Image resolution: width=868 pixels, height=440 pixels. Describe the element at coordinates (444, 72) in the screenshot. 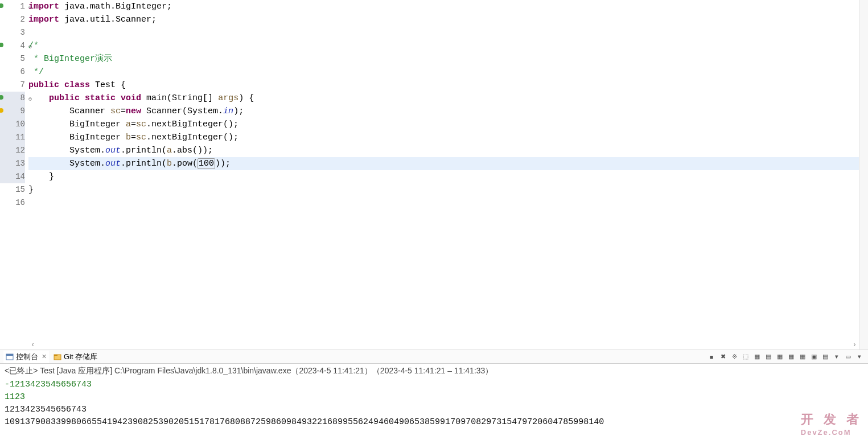

I see `code-line: */` at that location.